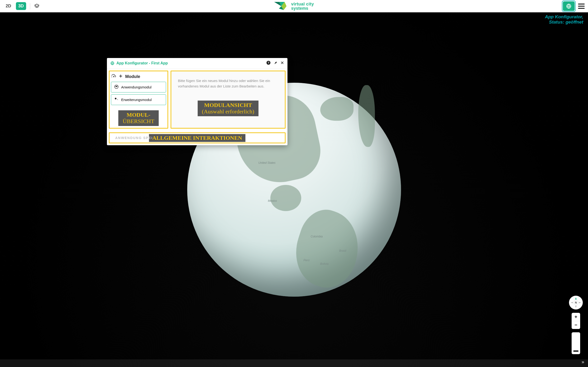 This screenshot has height=367, width=588. I want to click on module-section-title: Module, so click(133, 77).